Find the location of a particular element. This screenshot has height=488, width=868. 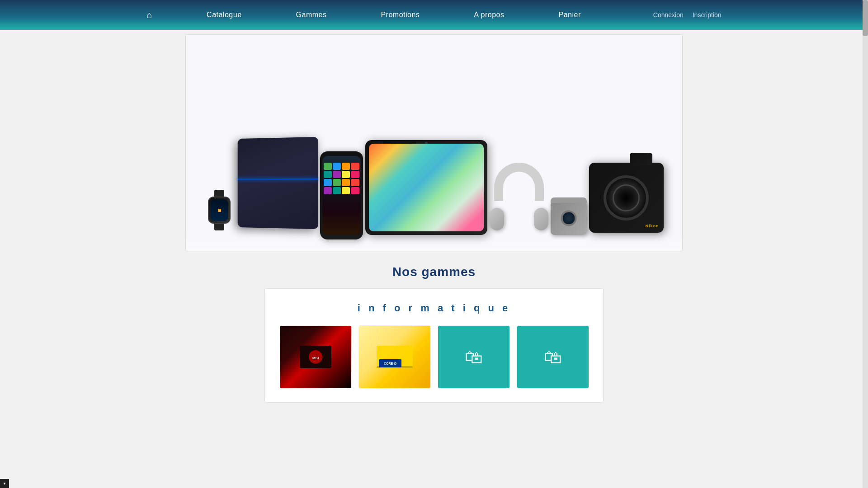

main-nav: ⌂ Catalogue Gammes Promotions A propos P… is located at coordinates (434, 15).